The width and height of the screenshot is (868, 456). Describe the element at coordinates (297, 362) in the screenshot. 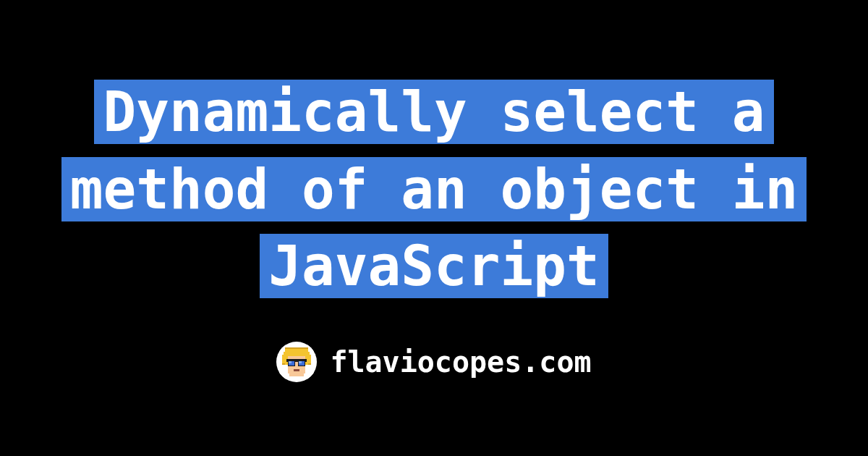

I see `avatar-icon` at that location.